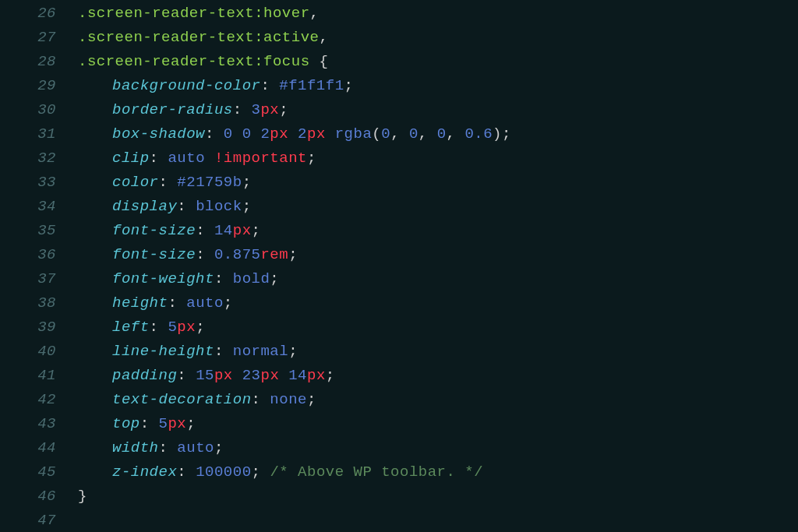  What do you see at coordinates (438, 207) in the screenshot?
I see `code-line: display: block;` at bounding box center [438, 207].